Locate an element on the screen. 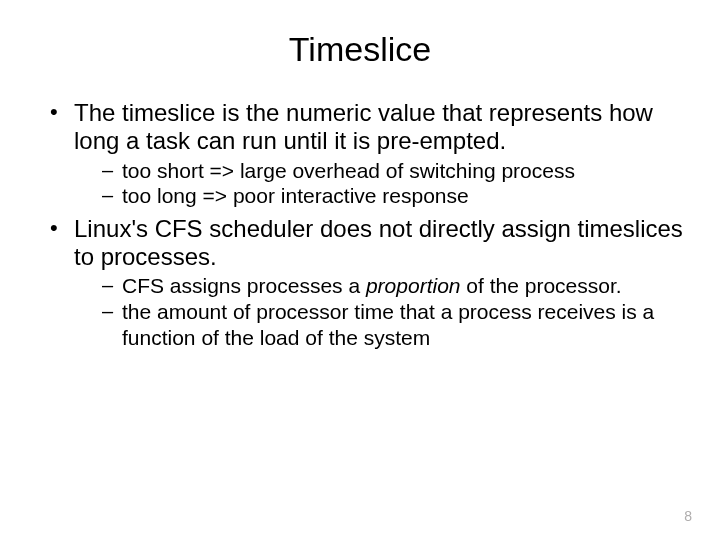  bullet-text: The timeslice is the numeric value that … is located at coordinates (364, 126).